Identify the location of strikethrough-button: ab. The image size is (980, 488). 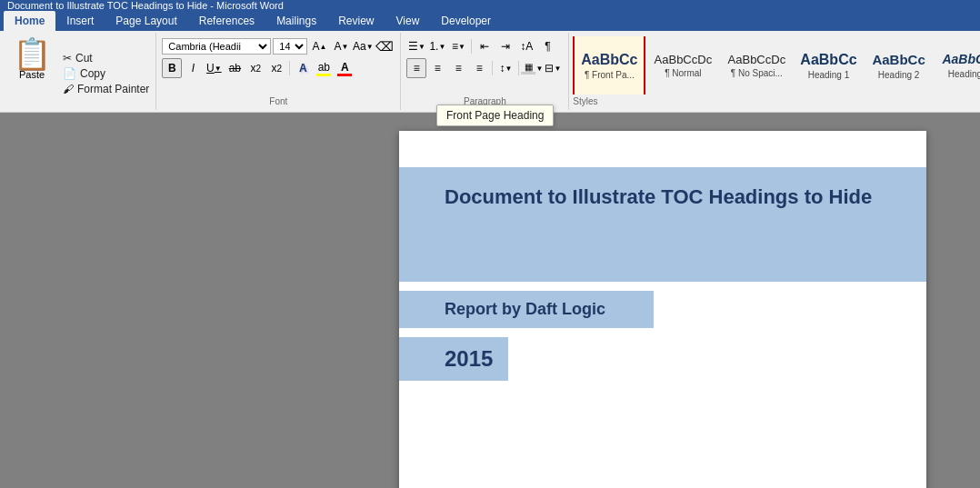
(235, 68).